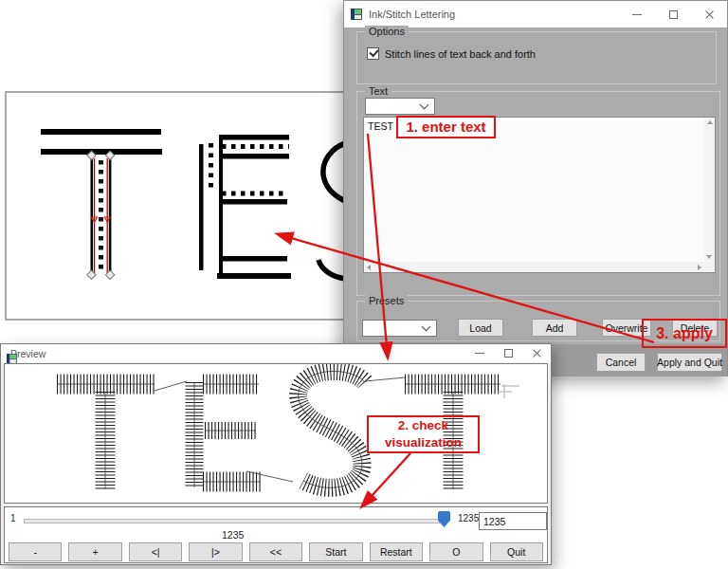  I want to click on annotation-step3: 3. apply, so click(684, 334).